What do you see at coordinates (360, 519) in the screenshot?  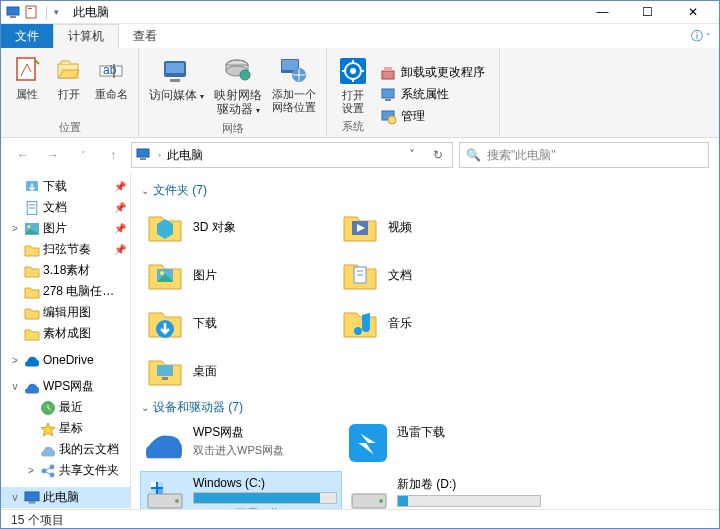 I see `status-bar: 15 个项目` at bounding box center [360, 519].